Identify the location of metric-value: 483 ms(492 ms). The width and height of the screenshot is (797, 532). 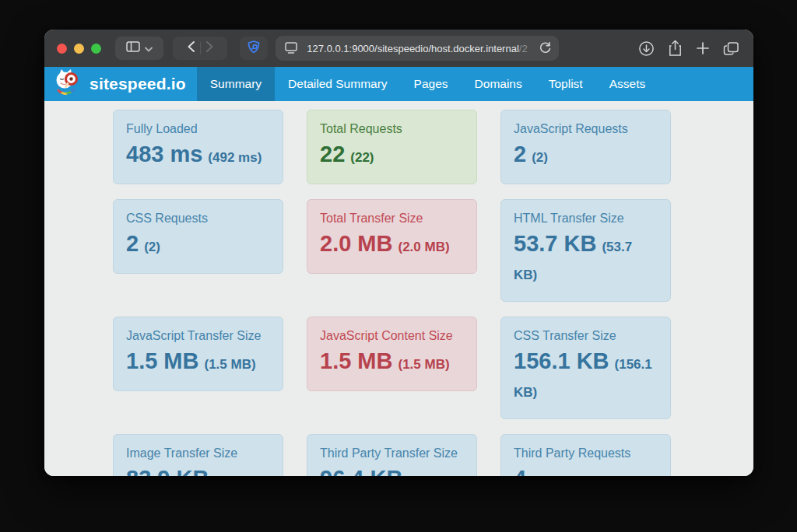
(198, 156).